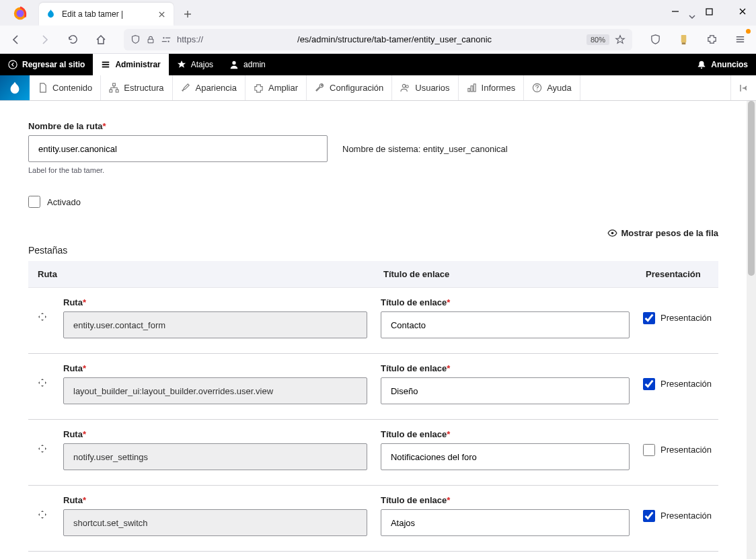  I want to click on menu-structure: Estructura, so click(137, 87).